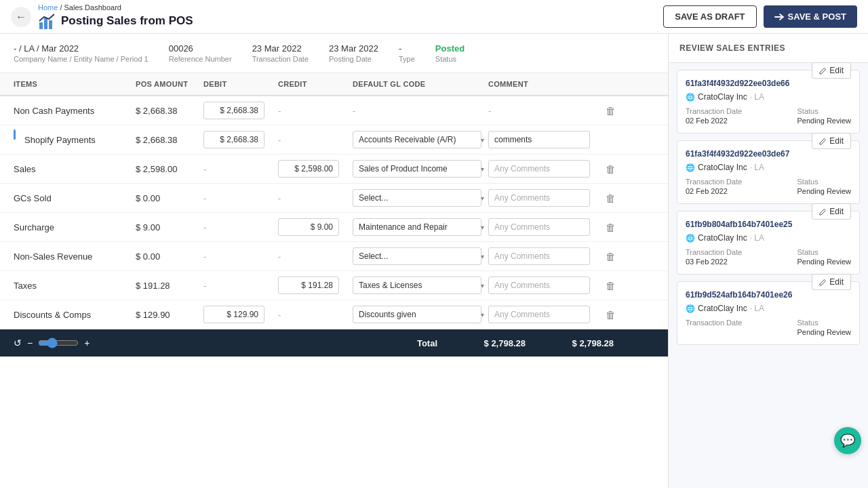  What do you see at coordinates (115, 17) in the screenshot?
I see `header-title-block: Home / Sales Dashboard Posting Sales fro…` at bounding box center [115, 17].